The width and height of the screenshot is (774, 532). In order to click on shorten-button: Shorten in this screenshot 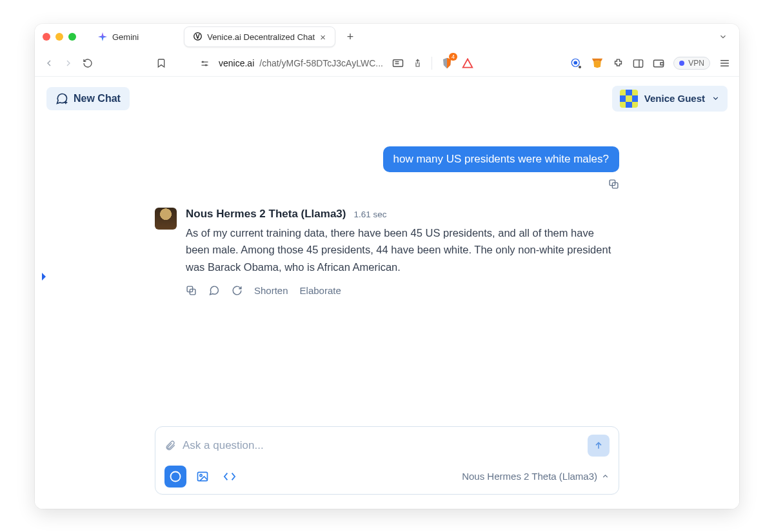, I will do `click(271, 290)`.